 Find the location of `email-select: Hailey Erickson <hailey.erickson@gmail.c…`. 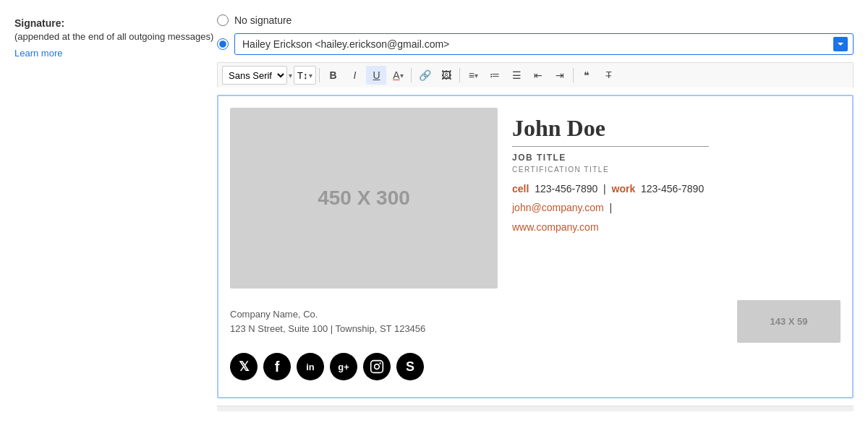

email-select: Hailey Erickson <hailey.erickson@gmail.c… is located at coordinates (544, 44).